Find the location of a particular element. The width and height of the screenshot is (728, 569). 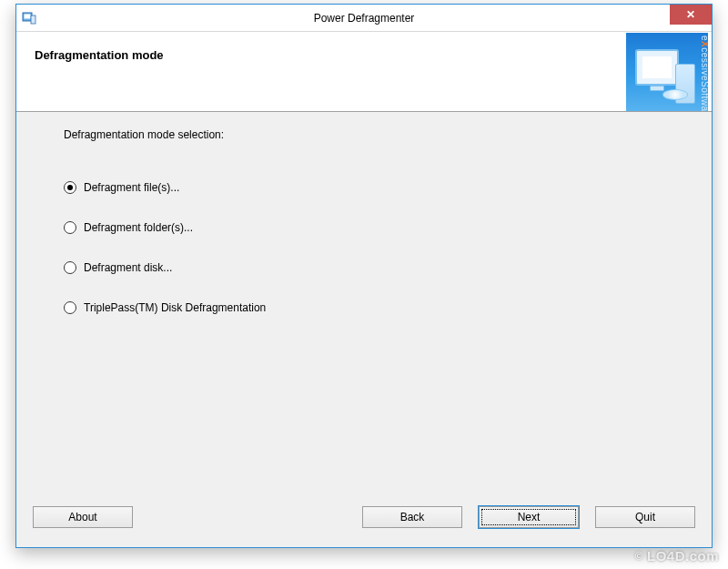

copyright-icon: © is located at coordinates (639, 556).